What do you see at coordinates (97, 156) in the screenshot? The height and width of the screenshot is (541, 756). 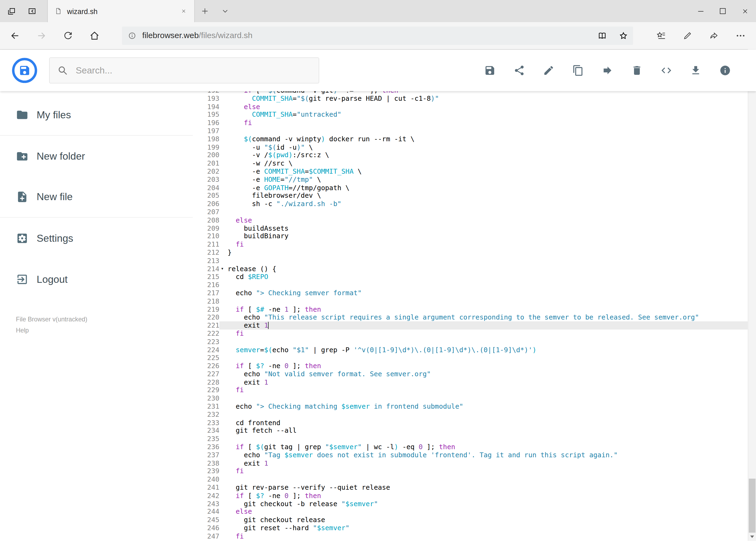 I see `sidebar-item-new-folder: New folder` at bounding box center [97, 156].